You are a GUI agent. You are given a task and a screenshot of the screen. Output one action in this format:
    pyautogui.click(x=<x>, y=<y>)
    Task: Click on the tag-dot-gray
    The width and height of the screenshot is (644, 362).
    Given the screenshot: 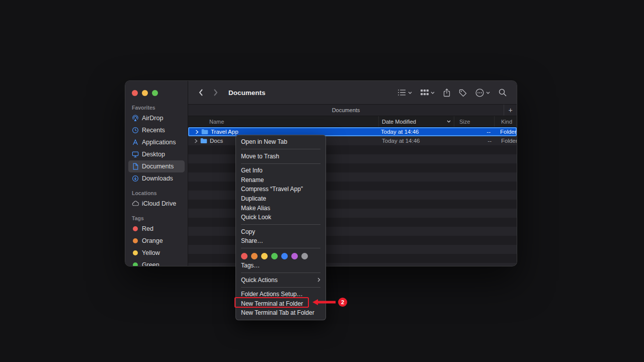 What is the action you would take?
    pyautogui.click(x=305, y=256)
    